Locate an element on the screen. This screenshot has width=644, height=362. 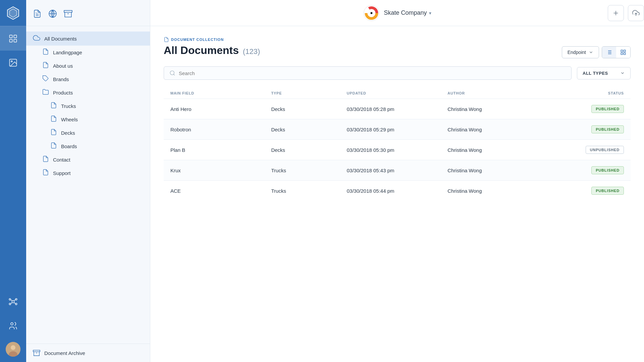
search-input is located at coordinates (372, 73).